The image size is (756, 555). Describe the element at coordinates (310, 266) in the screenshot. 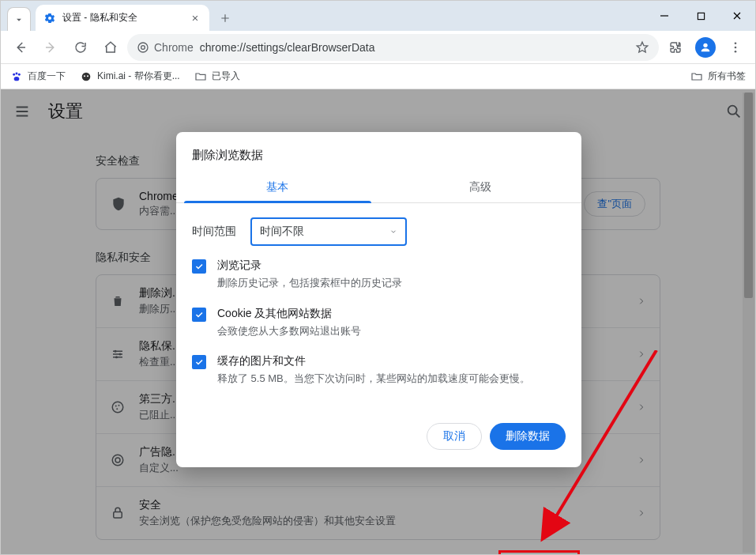

I see `checkbox-title: 浏览记录` at that location.